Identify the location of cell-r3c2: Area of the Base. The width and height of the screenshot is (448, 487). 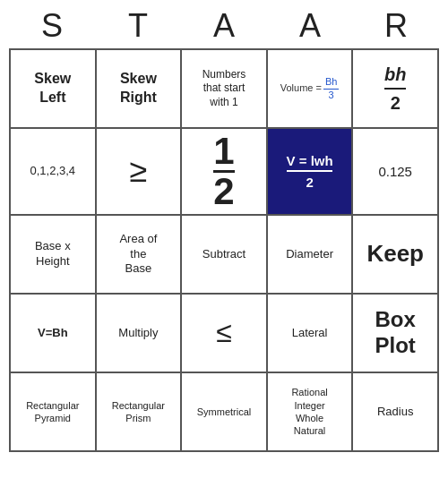
(140, 255).